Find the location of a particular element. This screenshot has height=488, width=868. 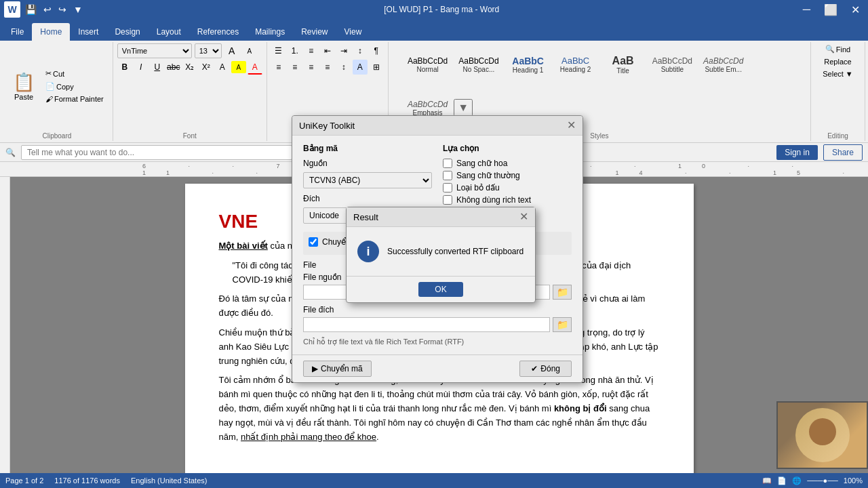

line-spacing-btn: ↕ is located at coordinates (344, 67).